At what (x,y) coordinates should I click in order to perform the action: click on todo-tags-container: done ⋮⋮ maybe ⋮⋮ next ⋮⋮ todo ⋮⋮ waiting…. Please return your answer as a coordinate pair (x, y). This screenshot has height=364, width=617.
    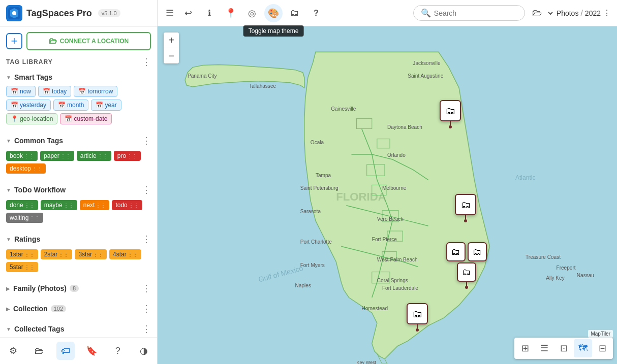
    Looking at the image, I should click on (78, 212).